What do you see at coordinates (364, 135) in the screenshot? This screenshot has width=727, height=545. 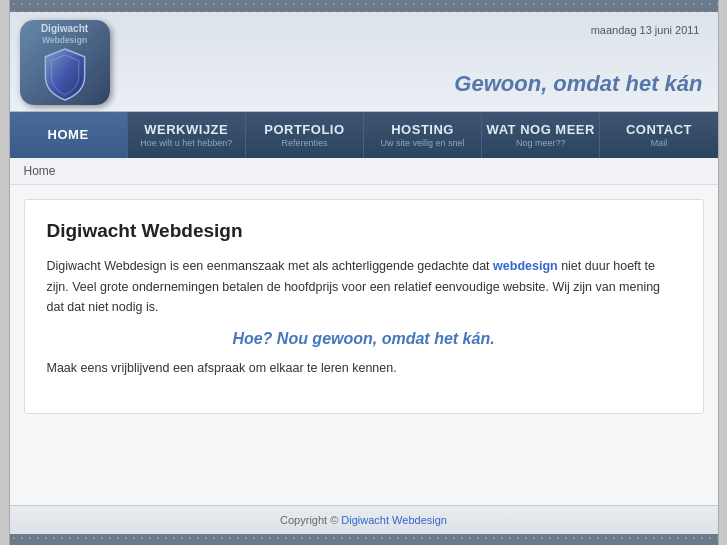 I see `main-nav: HOME WERKWIJZE Hoe wilt u het hebben? PO…` at bounding box center [364, 135].